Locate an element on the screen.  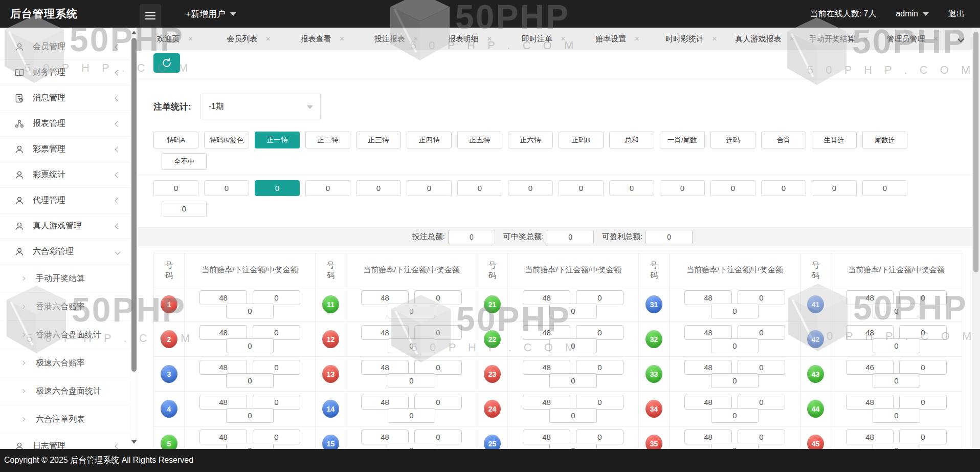
tab-6: 赔率设置✕ is located at coordinates (617, 39).